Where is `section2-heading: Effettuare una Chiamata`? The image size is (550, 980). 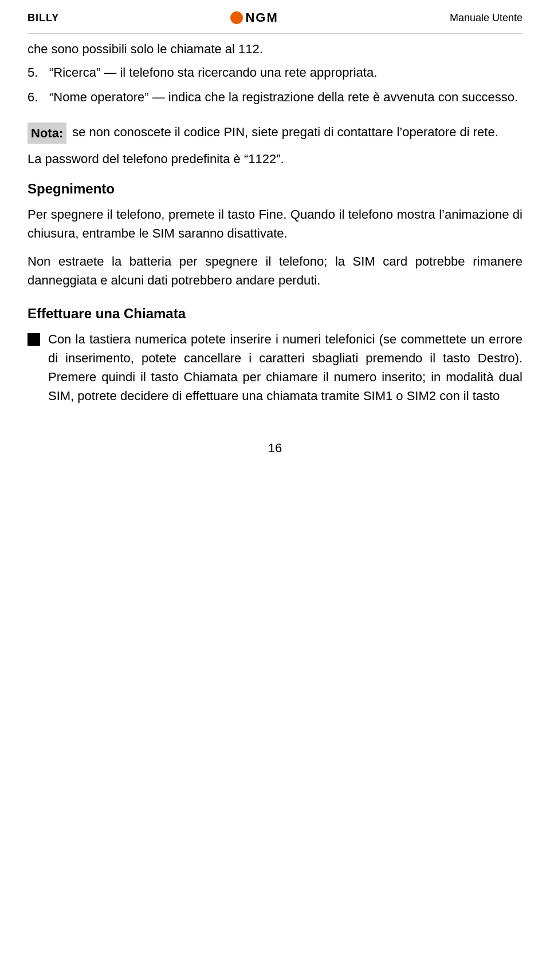
section2-heading: Effettuare una Chiamata is located at coordinates (275, 314).